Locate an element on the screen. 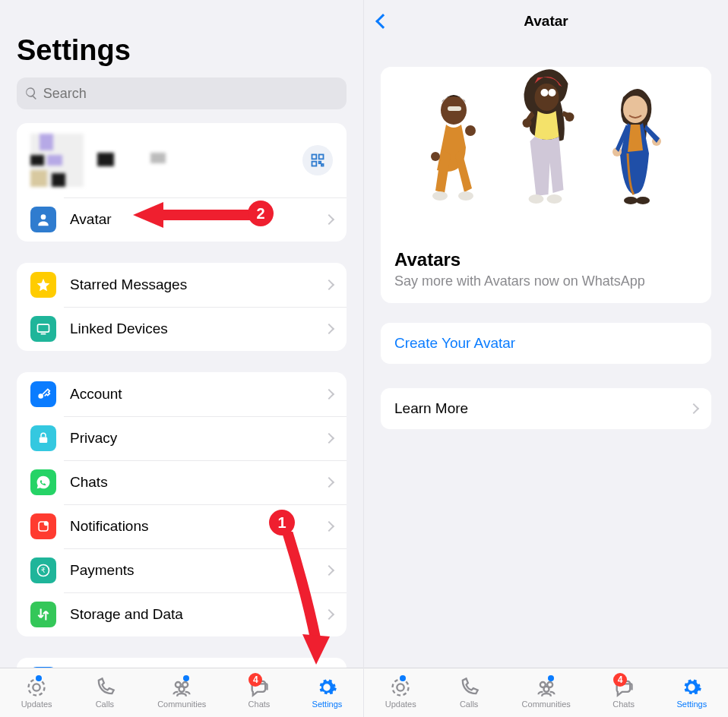  search-field is located at coordinates (191, 94).